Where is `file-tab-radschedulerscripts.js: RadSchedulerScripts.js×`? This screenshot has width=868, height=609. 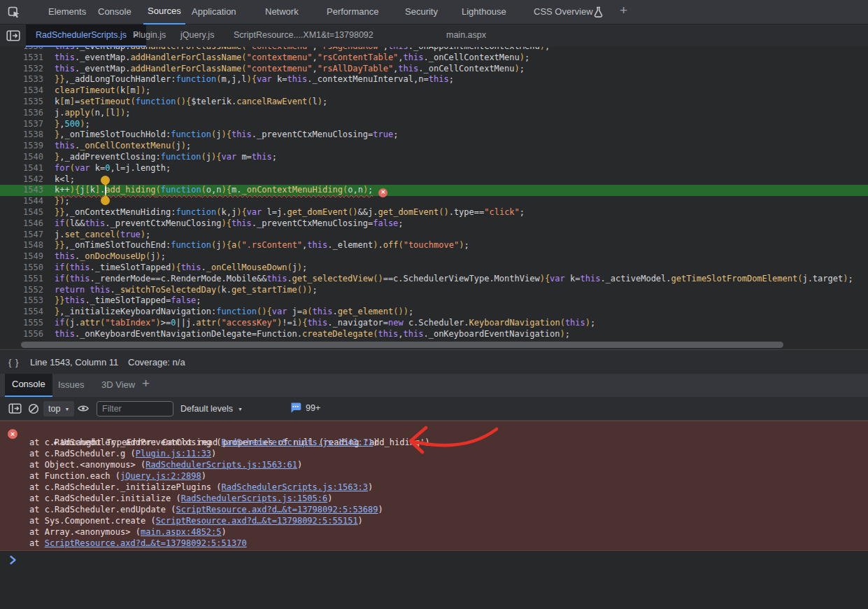 file-tab-radschedulerscripts.js: RadSchedulerScripts.js× is located at coordinates (86, 36).